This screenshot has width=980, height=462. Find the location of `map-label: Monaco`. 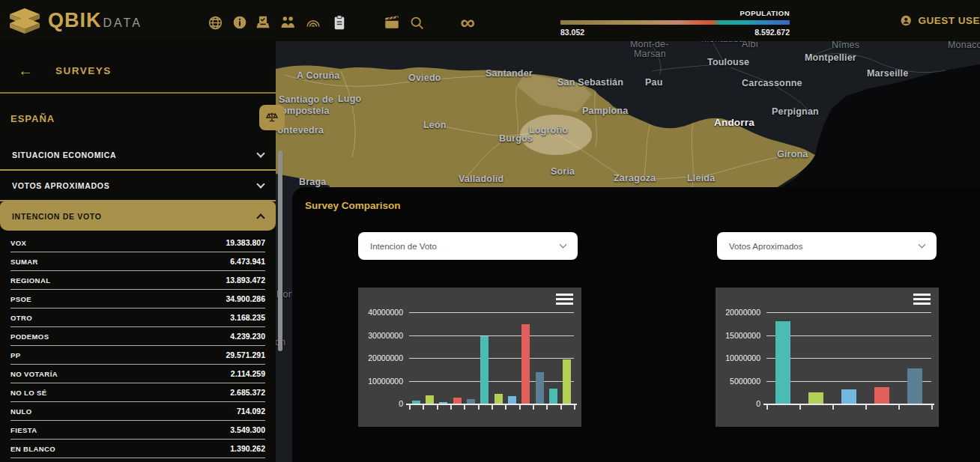

map-label: Monaco is located at coordinates (964, 45).